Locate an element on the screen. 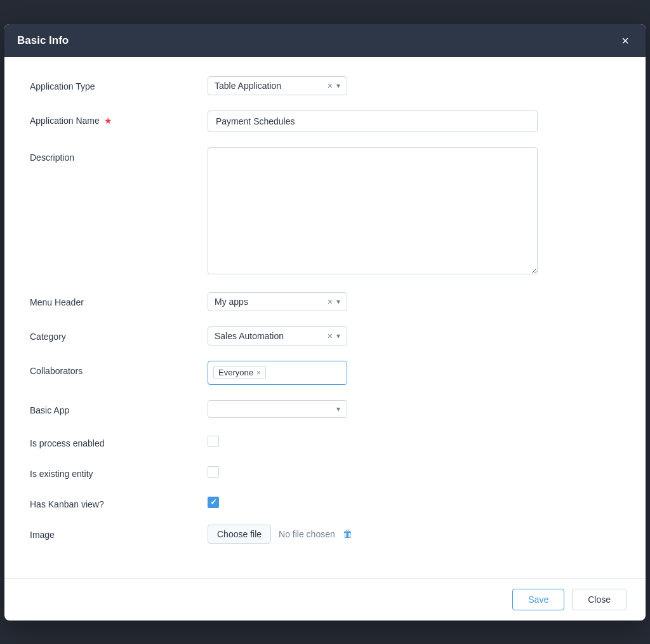 This screenshot has width=650, height=644. is-process-enabled-row: Is process enabled is located at coordinates (325, 441).